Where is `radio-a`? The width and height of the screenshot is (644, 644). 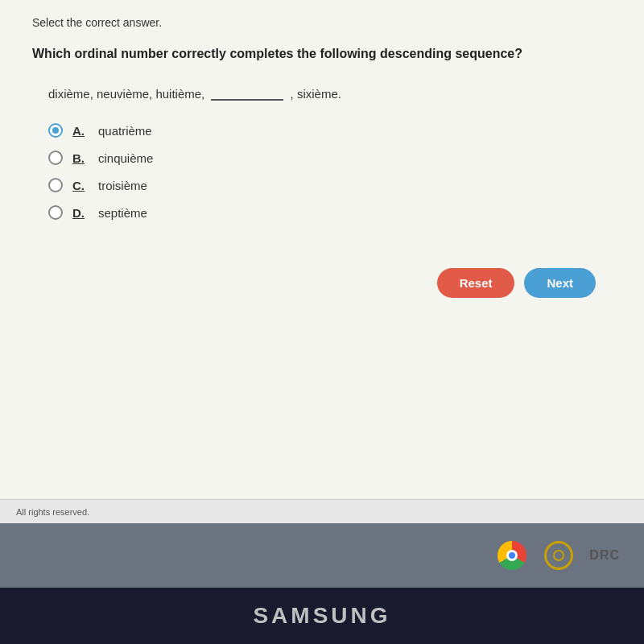 radio-a is located at coordinates (56, 130).